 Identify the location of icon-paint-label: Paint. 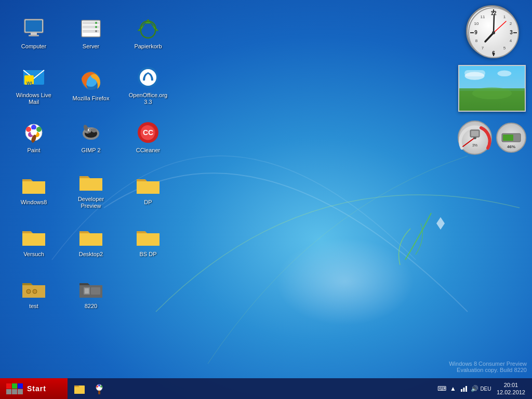
(33, 151).